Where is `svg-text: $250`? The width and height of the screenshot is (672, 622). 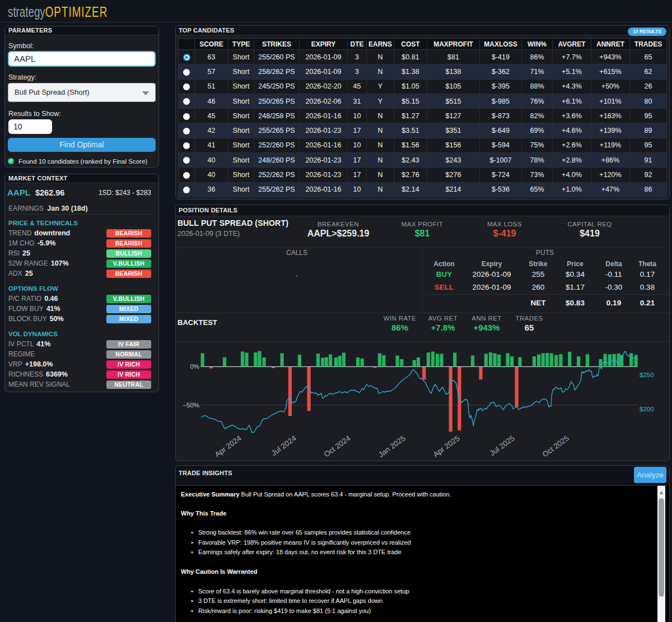 svg-text: $250 is located at coordinates (647, 375).